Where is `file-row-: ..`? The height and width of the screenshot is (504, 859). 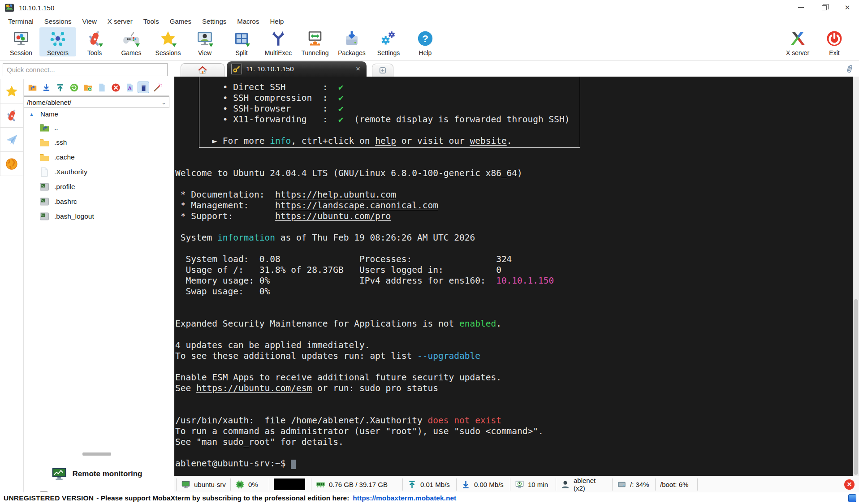 file-row-: .. is located at coordinates (97, 127).